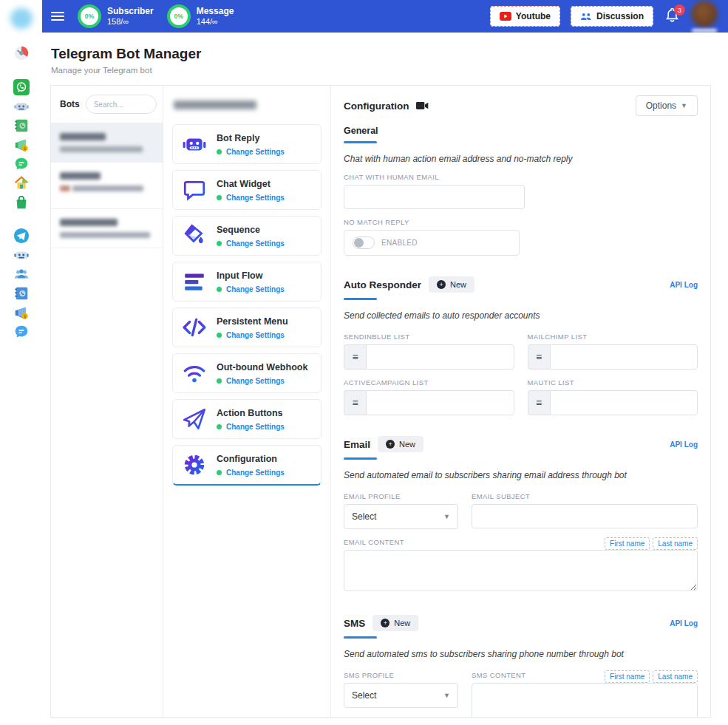  What do you see at coordinates (520, 131) in the screenshot?
I see `general-tab: General` at bounding box center [520, 131].